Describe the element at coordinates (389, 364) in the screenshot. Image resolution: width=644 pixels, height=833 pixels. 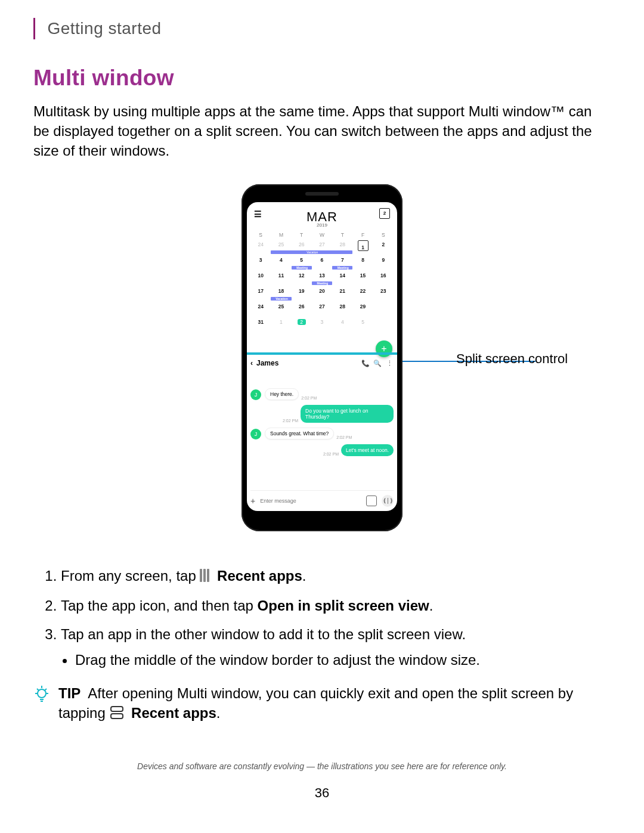
I see `more-icon: ⋮` at that location.